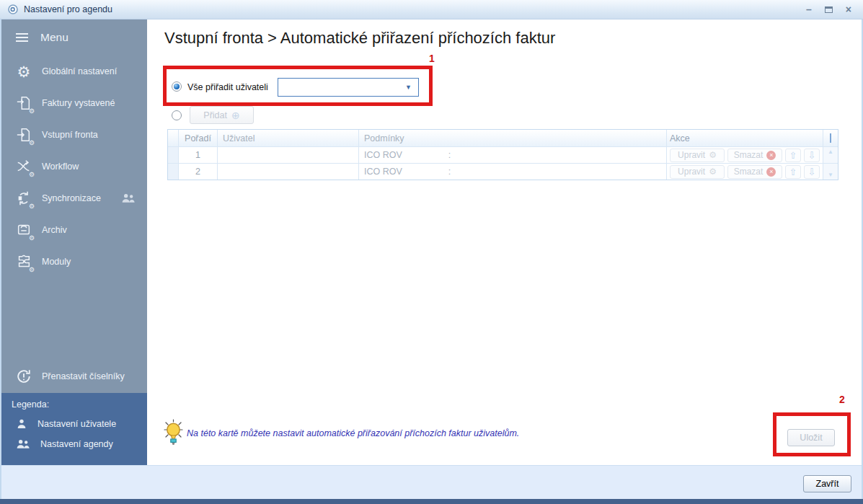 The height and width of the screenshot is (504, 863). I want to click on sidebar-item-globalni-nastaveni: ⚙ Globální nastavení, so click(74, 71).